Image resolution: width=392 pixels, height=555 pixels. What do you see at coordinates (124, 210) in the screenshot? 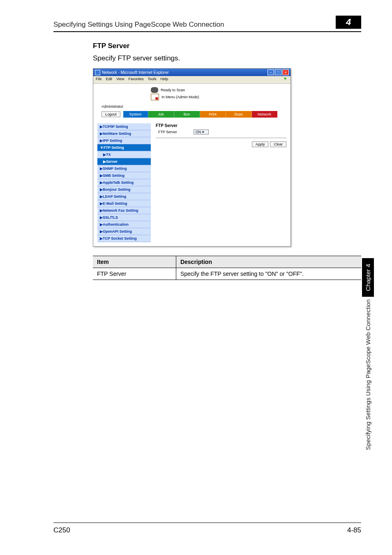
I see `sidebar-item: ▶Network Fax Setting` at bounding box center [124, 210].